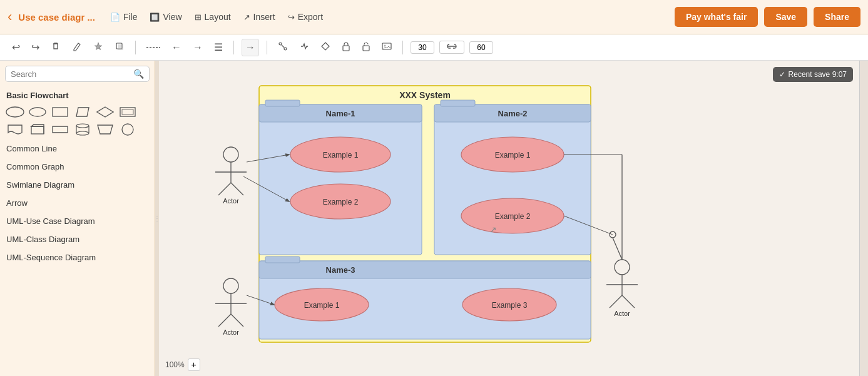 The height and width of the screenshot is (376, 868). Describe the element at coordinates (198, 48) in the screenshot. I see `arrow-right-button: →` at that location.